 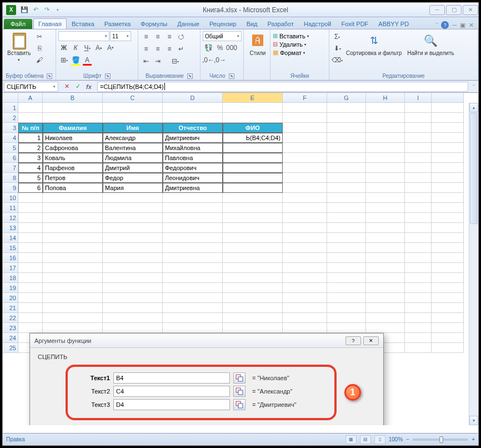 I want to click on cell: Людмила, so click(x=133, y=158).